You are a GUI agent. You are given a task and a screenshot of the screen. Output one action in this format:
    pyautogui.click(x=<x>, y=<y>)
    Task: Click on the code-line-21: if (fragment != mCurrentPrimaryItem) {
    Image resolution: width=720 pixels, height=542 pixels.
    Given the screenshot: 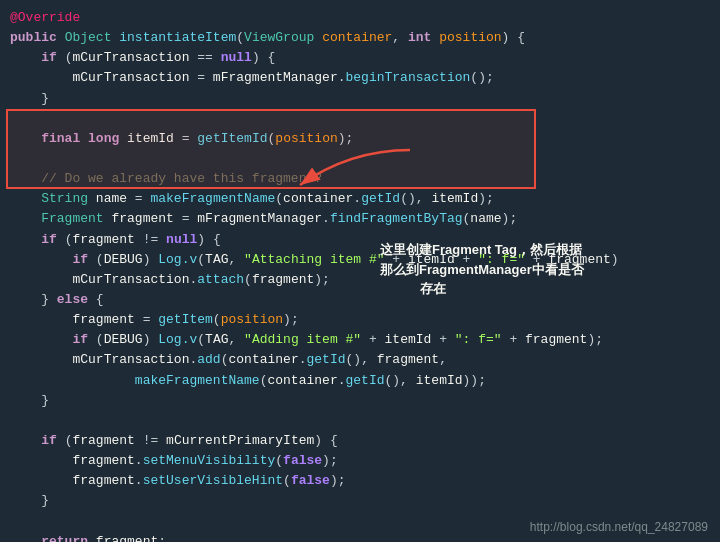 What is the action you would take?
    pyautogui.click(x=360, y=441)
    